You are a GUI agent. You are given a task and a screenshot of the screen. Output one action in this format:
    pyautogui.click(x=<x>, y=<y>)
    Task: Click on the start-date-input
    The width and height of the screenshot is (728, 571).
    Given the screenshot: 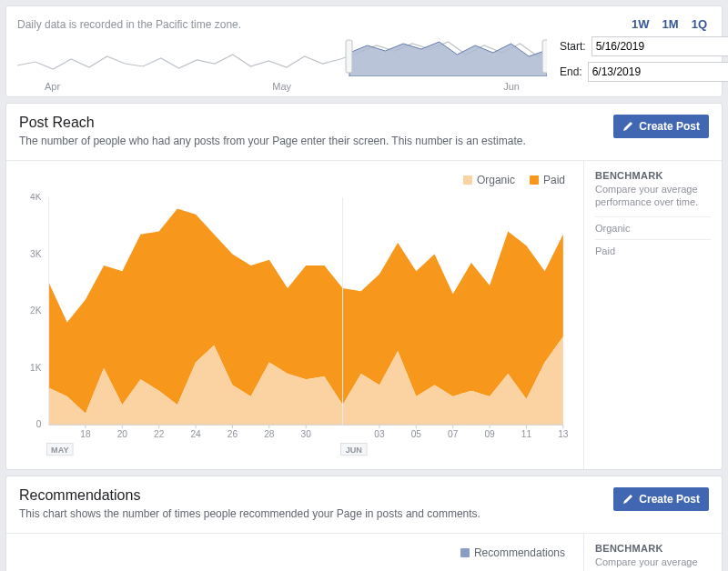 What is the action you would take?
    pyautogui.click(x=660, y=46)
    